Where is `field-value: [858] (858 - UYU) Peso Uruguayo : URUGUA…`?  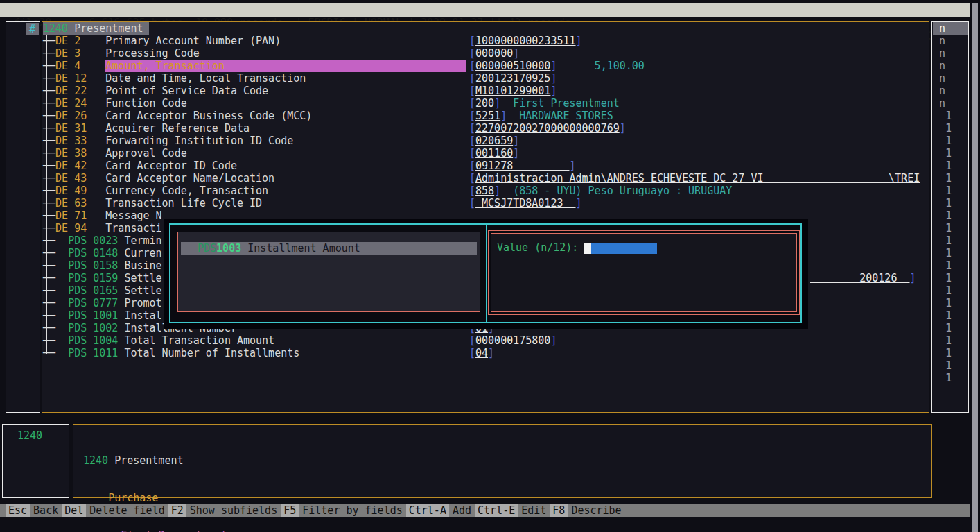 field-value: [858] (858 - UYU) Peso Uruguayo : URUGUA… is located at coordinates (600, 191).